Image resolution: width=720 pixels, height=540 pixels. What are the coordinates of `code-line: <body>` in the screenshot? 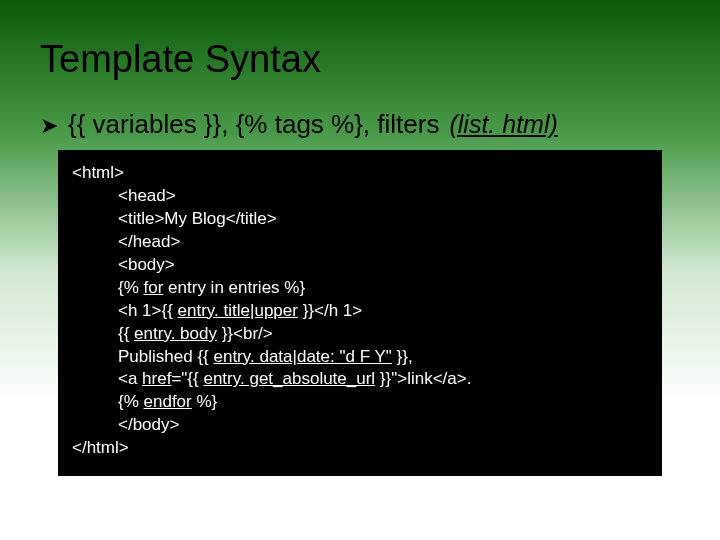 It's located at (360, 266).